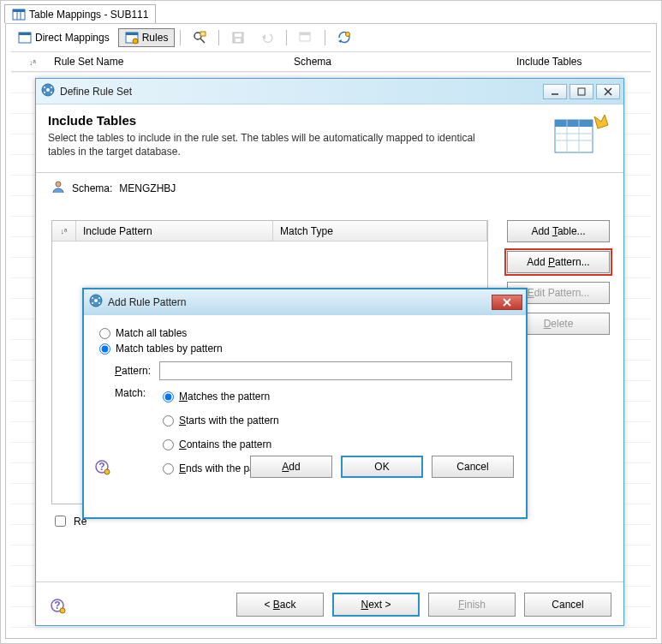 This screenshot has height=644, width=662. What do you see at coordinates (156, 38) in the screenshot?
I see `rules-label: Rules` at bounding box center [156, 38].